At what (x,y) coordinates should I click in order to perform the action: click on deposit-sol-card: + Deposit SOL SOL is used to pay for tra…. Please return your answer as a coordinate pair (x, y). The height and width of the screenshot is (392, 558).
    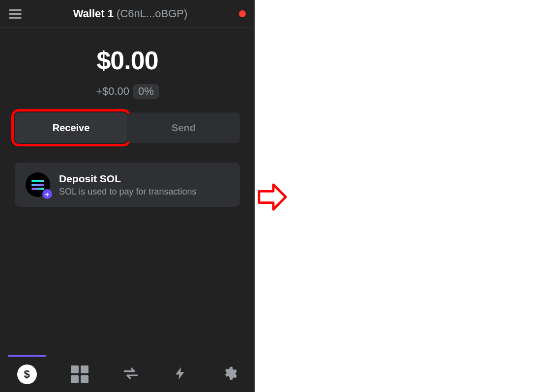
    Looking at the image, I should click on (127, 185).